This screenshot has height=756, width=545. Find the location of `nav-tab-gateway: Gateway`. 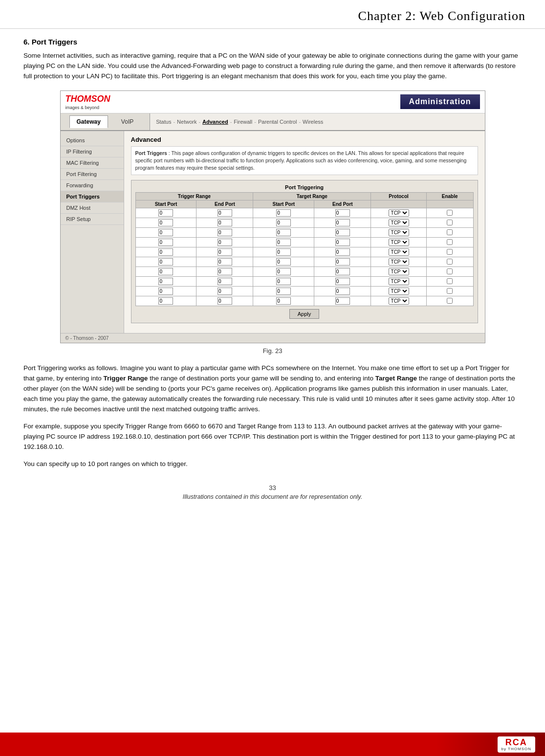

nav-tab-gateway: Gateway is located at coordinates (89, 122).